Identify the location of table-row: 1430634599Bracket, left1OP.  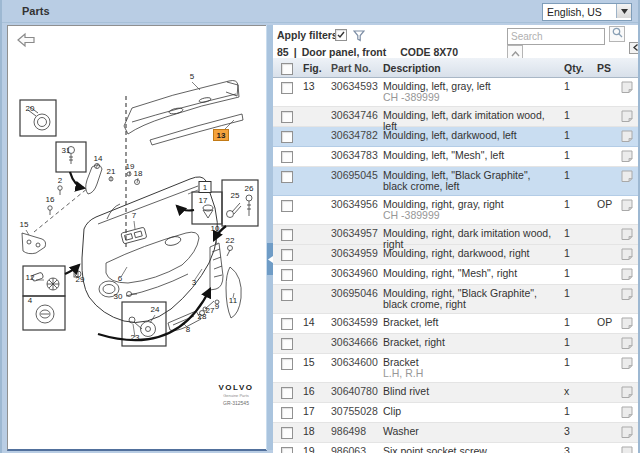
(456, 324).